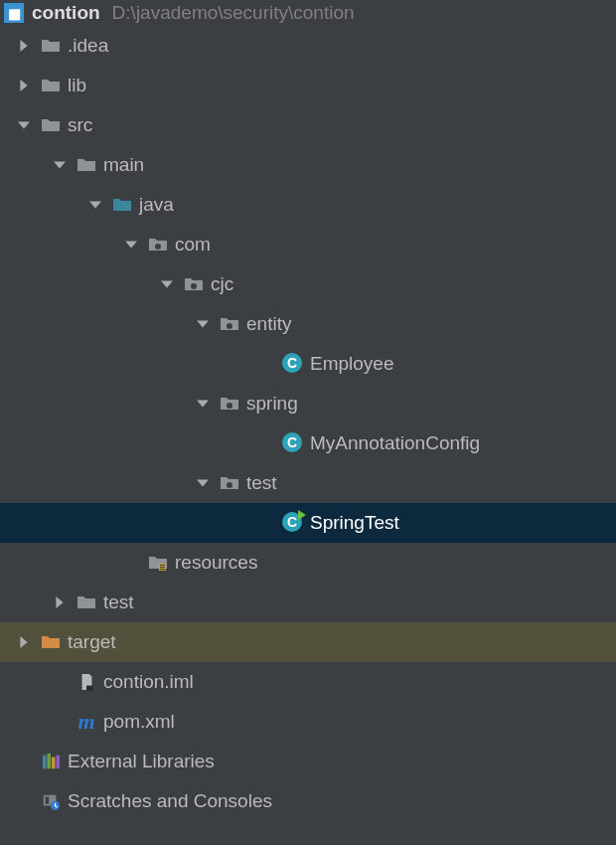  I want to click on tree-item-label: cjc, so click(223, 284).